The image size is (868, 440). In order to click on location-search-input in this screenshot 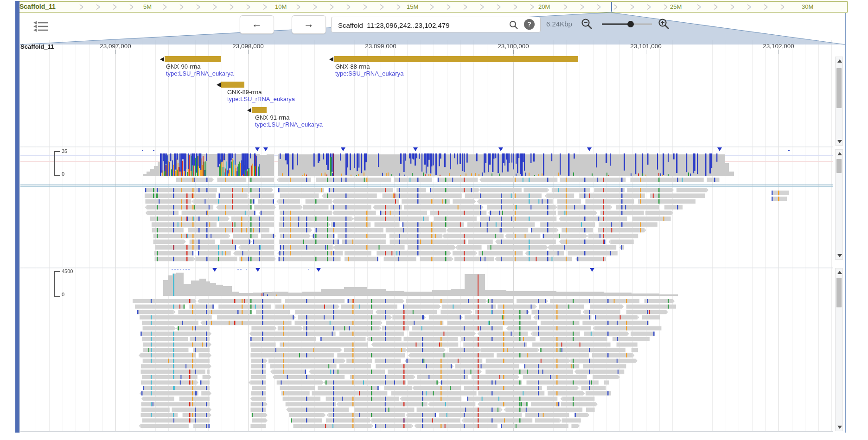, I will do `click(421, 25)`.